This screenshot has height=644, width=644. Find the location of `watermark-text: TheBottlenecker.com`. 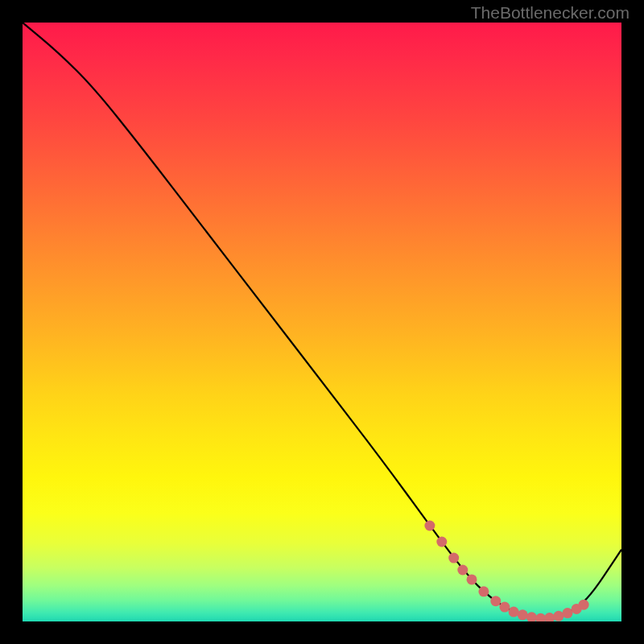

watermark-text: TheBottlenecker.com is located at coordinates (551, 13).